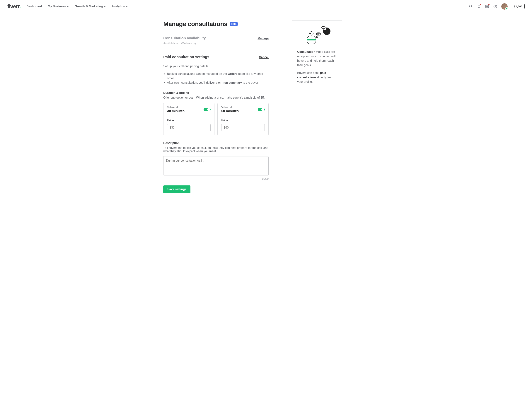  What do you see at coordinates (317, 77) in the screenshot?
I see `info-paragraph-2: Buyers can book paid consultations direc…` at bounding box center [317, 77].